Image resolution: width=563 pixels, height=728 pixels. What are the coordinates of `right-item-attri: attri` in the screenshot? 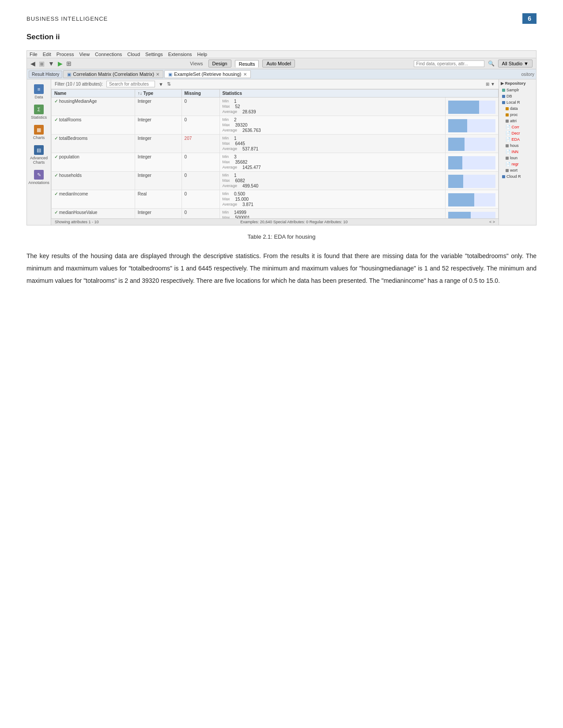 It's located at (519, 121).